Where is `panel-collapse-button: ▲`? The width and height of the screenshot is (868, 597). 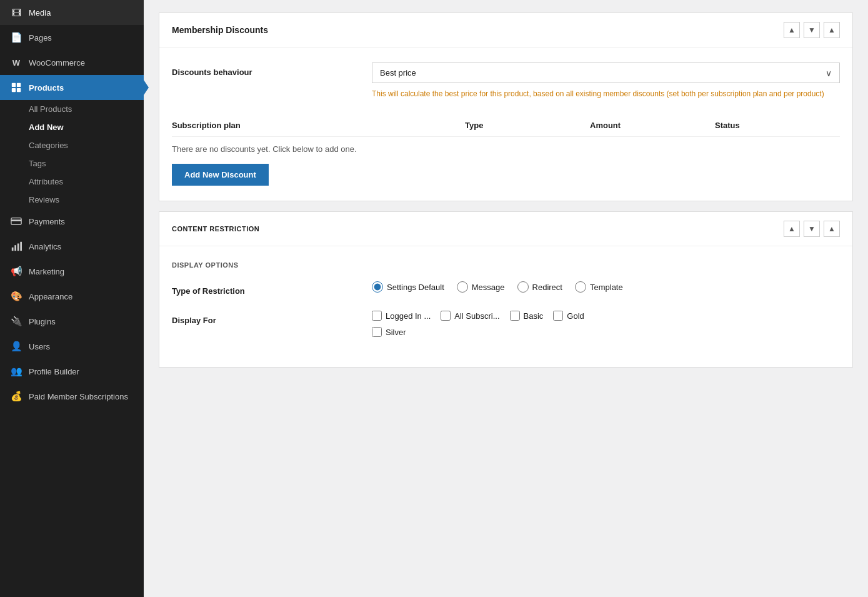
panel-collapse-button: ▲ is located at coordinates (832, 30).